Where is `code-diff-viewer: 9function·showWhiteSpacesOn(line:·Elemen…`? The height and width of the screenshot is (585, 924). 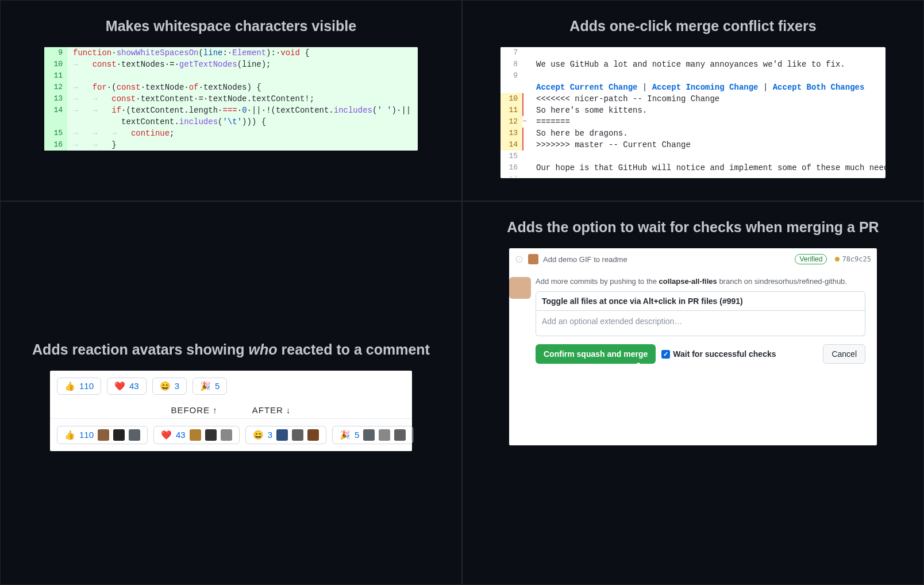
code-diff-viewer: 9function·showWhiteSpacesOn(line:·Elemen… is located at coordinates (231, 99).